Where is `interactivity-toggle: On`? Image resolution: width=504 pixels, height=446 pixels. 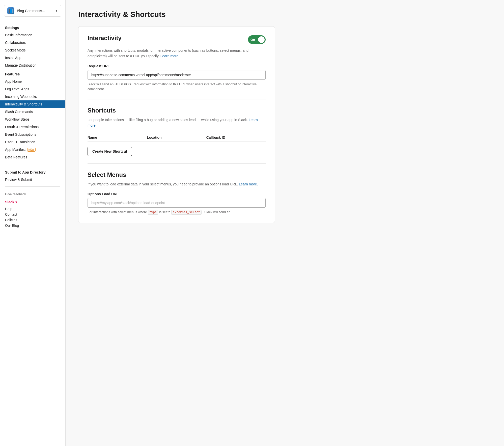 interactivity-toggle: On is located at coordinates (257, 40).